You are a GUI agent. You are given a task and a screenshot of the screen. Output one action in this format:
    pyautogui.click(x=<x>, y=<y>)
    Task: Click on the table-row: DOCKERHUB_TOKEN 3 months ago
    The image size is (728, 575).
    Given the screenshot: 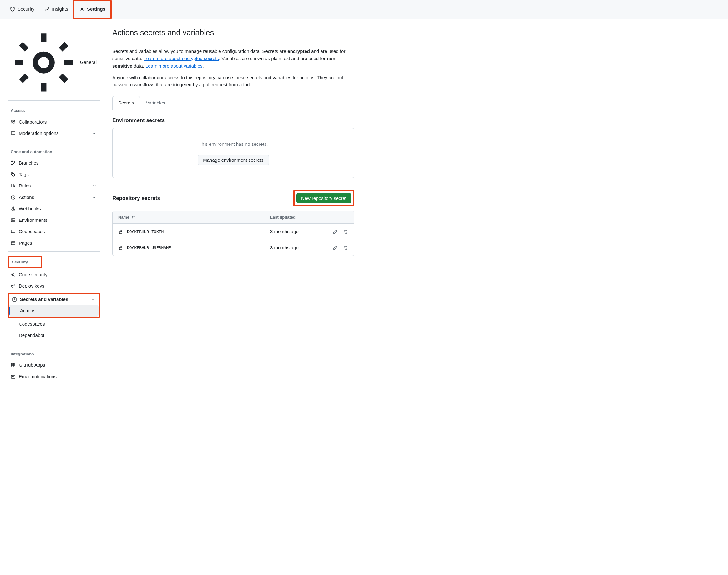 What is the action you would take?
    pyautogui.click(x=233, y=232)
    